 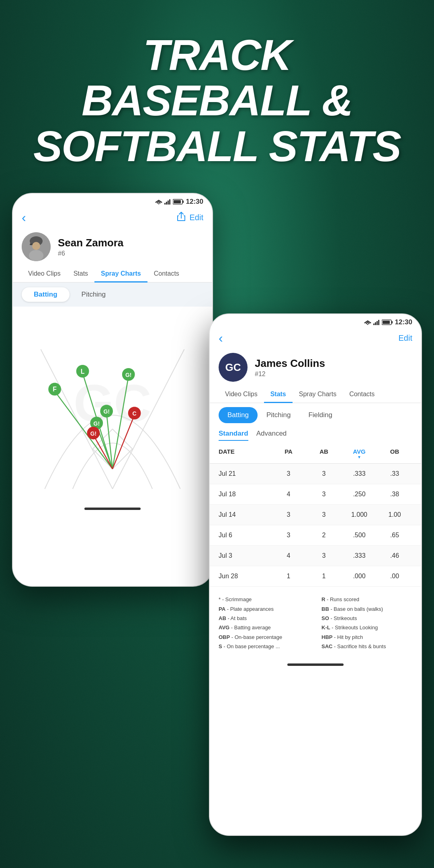 I want to click on row-ob: .46, so click(x=395, y=556).